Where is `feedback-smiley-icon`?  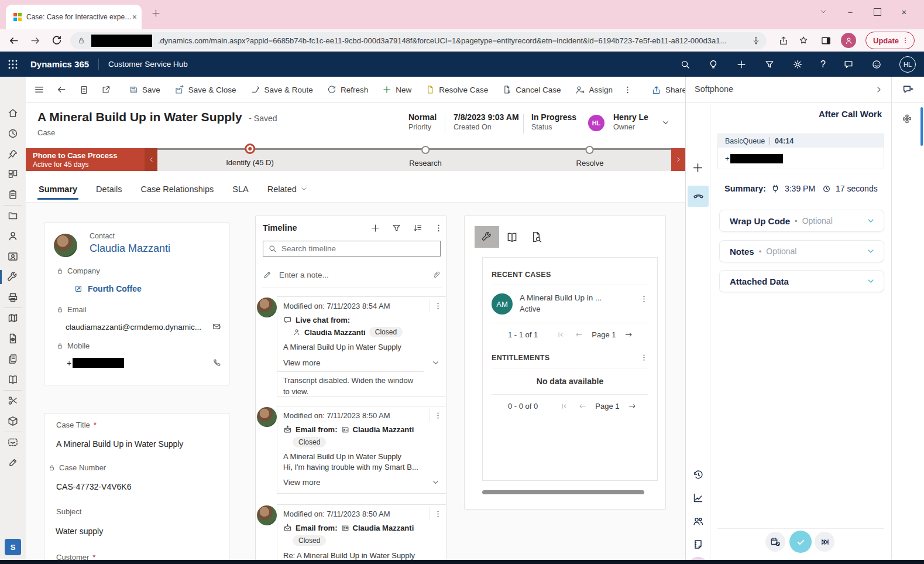 feedback-smiley-icon is located at coordinates (877, 64).